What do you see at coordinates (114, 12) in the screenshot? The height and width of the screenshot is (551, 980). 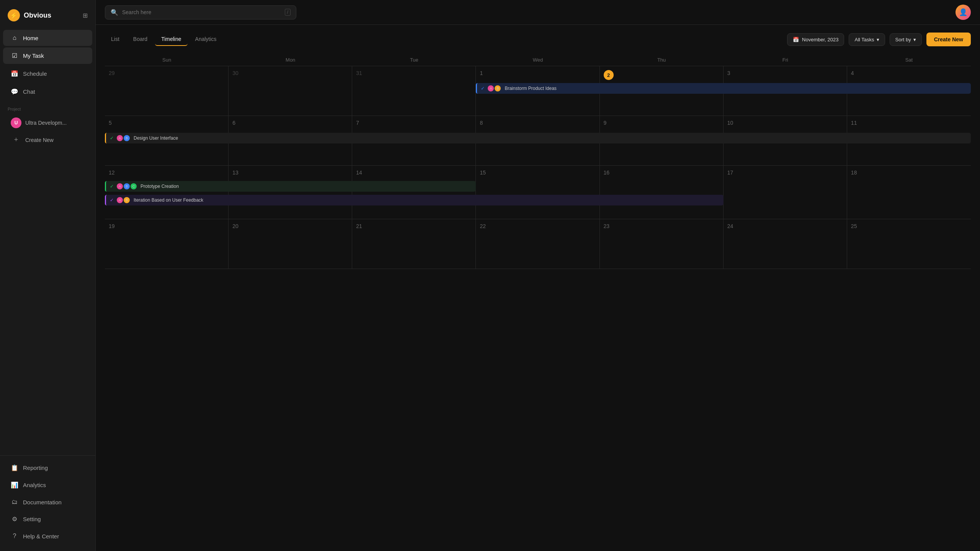 I see `search-icon: 🔍` at bounding box center [114, 12].